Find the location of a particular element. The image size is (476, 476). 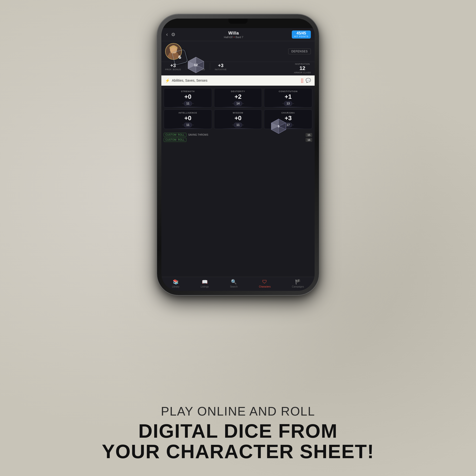

ability-score-3: 11 is located at coordinates (188, 125).